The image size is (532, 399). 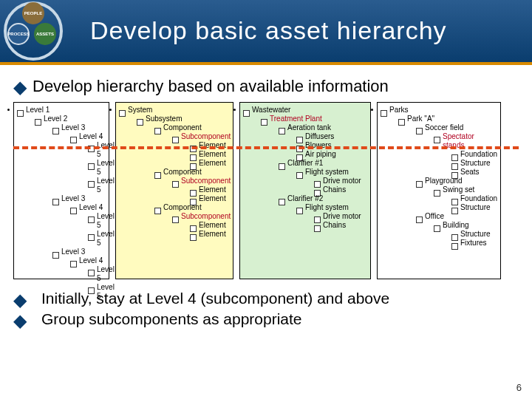 I want to click on box-system: System Subsystem Component Subcomponent …, so click(x=174, y=191).